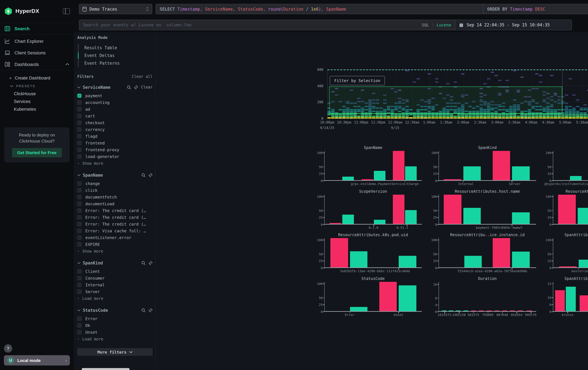 Image resolution: width=588 pixels, height=370 pixels. What do you see at coordinates (37, 78) in the screenshot?
I see `create-dashboard-button: + Create Dashboard` at bounding box center [37, 78].